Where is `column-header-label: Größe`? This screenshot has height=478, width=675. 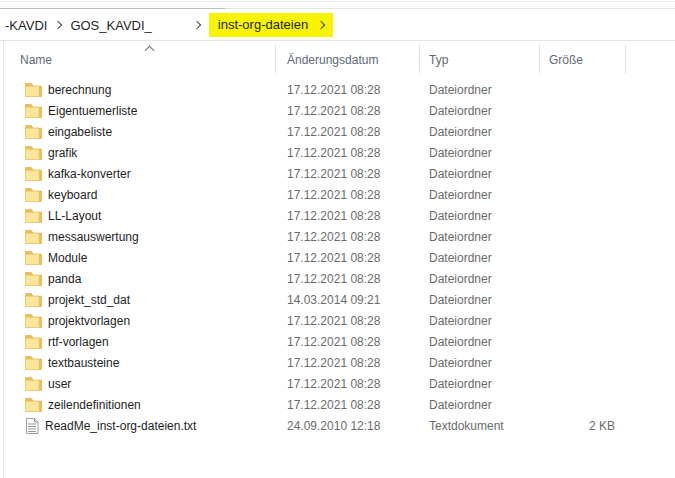 column-header-label: Größe is located at coordinates (566, 60).